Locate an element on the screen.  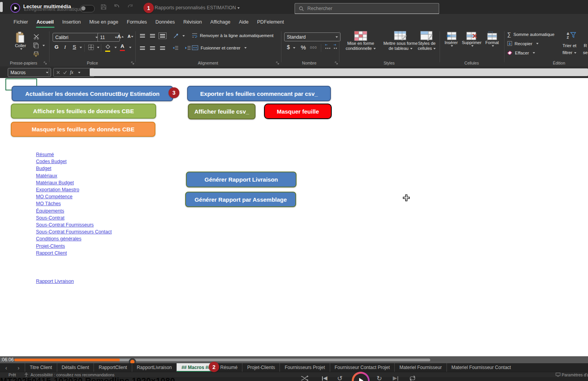
copy-icon is located at coordinates (36, 46).